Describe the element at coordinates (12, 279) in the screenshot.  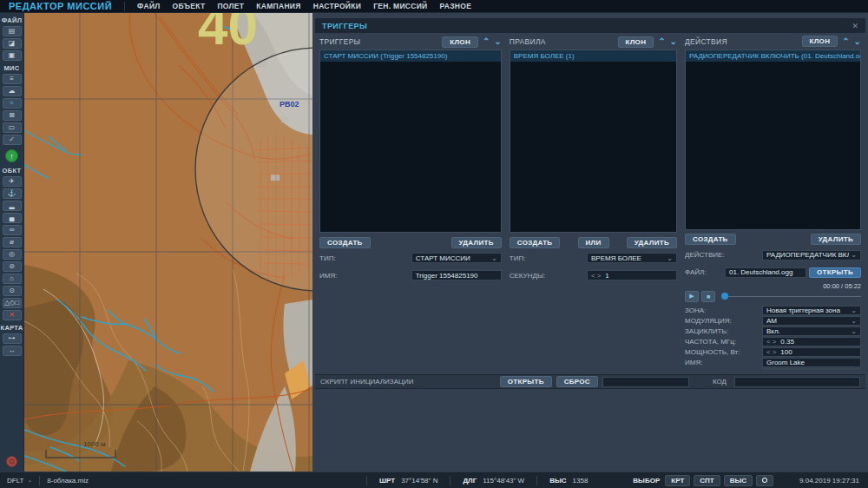
I see `add-farp-button: ⌂` at that location.